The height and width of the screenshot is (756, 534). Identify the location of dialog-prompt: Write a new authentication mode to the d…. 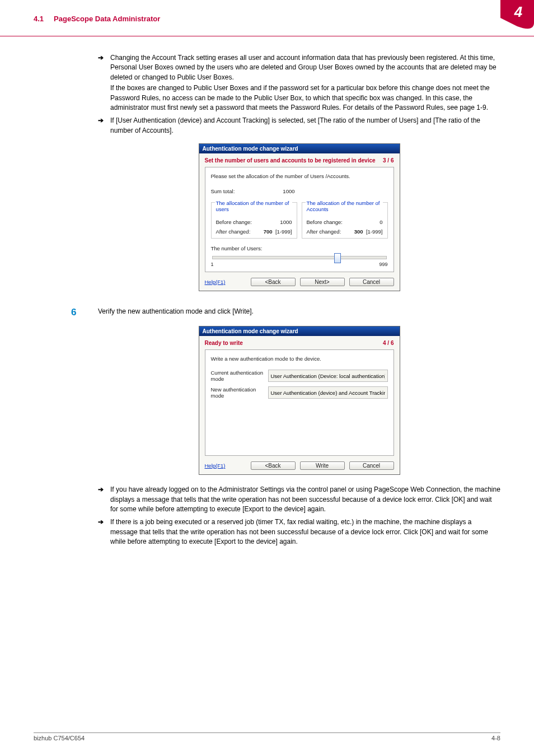
(299, 358).